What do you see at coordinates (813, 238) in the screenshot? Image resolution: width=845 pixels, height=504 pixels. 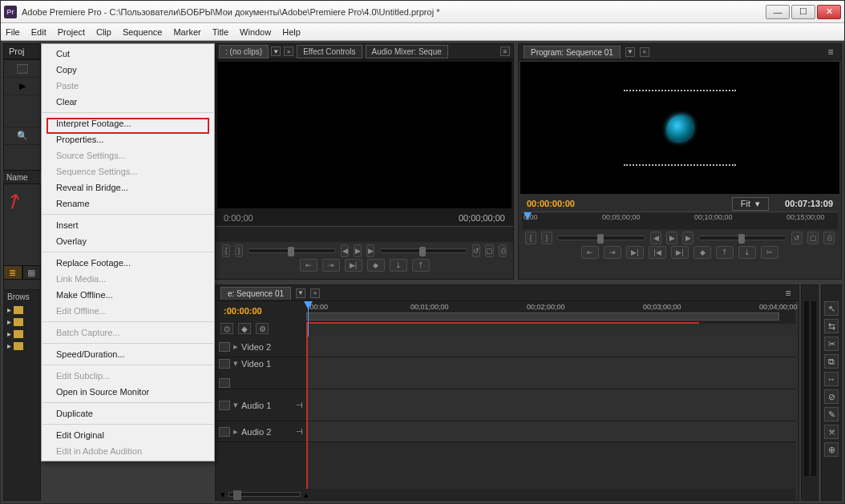 I see `prog-safe: ▢` at bounding box center [813, 238].